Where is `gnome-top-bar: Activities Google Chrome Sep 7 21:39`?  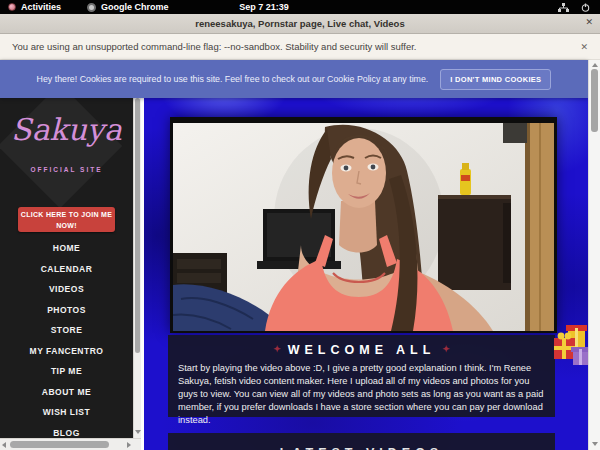
gnome-top-bar: Activities Google Chrome Sep 7 21:39 is located at coordinates (300, 7).